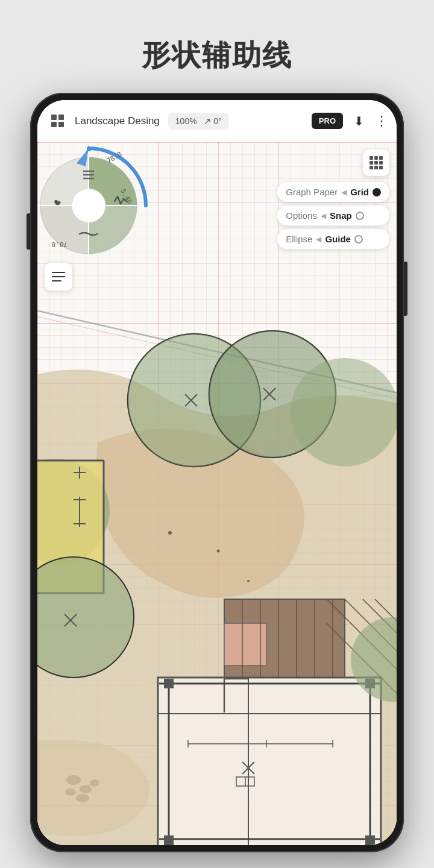  I want to click on options-panel: Graph Paper ◀ Grid Options ◀ Snap Ellips…, so click(333, 199).